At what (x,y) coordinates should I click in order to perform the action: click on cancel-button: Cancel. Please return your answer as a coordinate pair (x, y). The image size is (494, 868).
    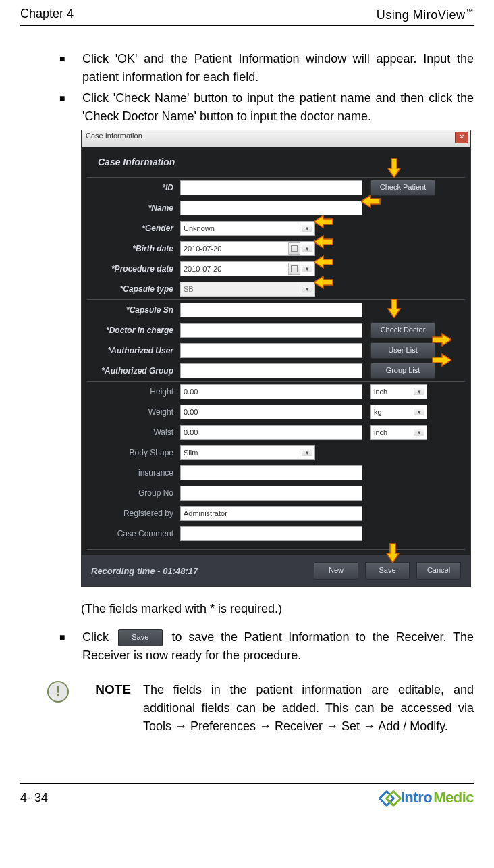
    Looking at the image, I should click on (439, 571).